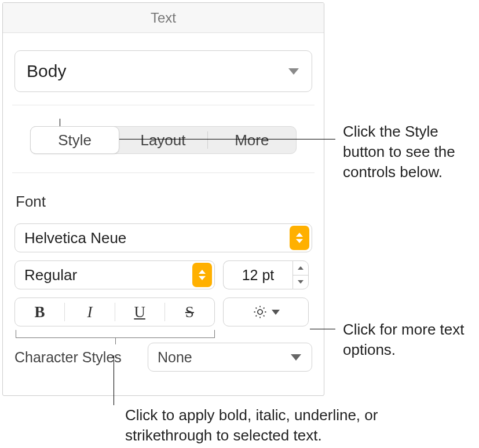 This screenshot has width=479, height=448. Describe the element at coordinates (301, 275) in the screenshot. I see `font-size-stepper-buttons` at that location.